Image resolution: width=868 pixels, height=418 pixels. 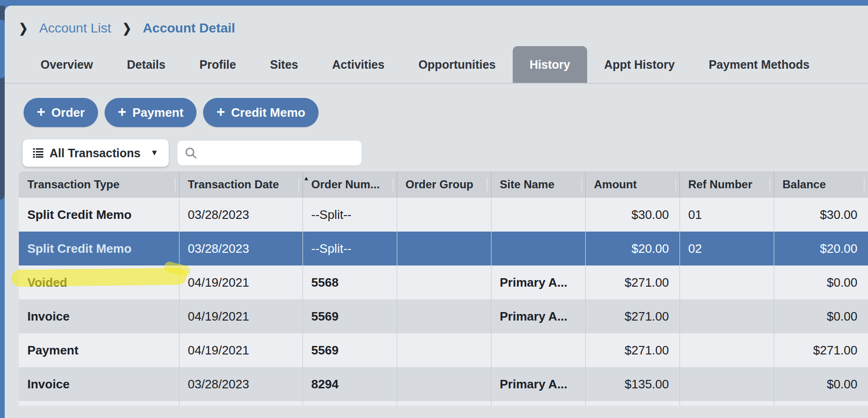 I want to click on column-header-order-group: Order Group, so click(x=444, y=185).